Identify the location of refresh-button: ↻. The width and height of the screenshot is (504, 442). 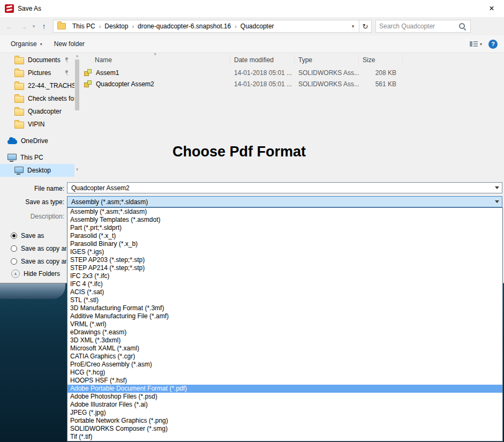
(365, 26).